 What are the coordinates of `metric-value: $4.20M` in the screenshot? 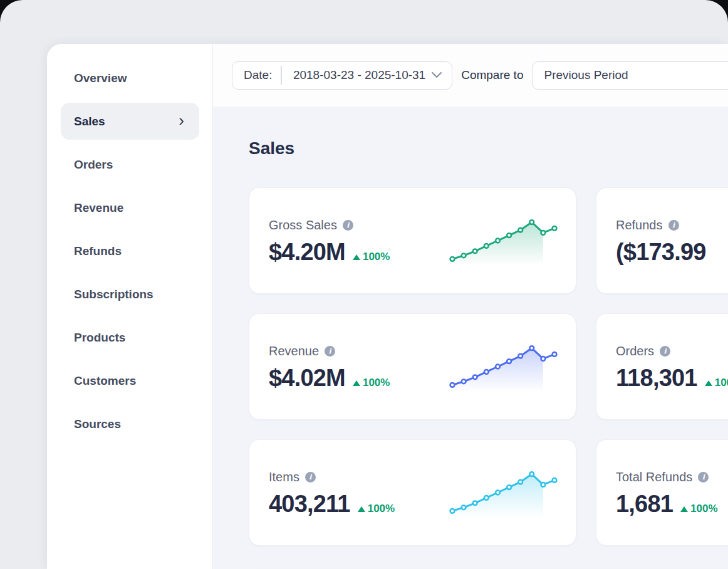 It's located at (307, 252).